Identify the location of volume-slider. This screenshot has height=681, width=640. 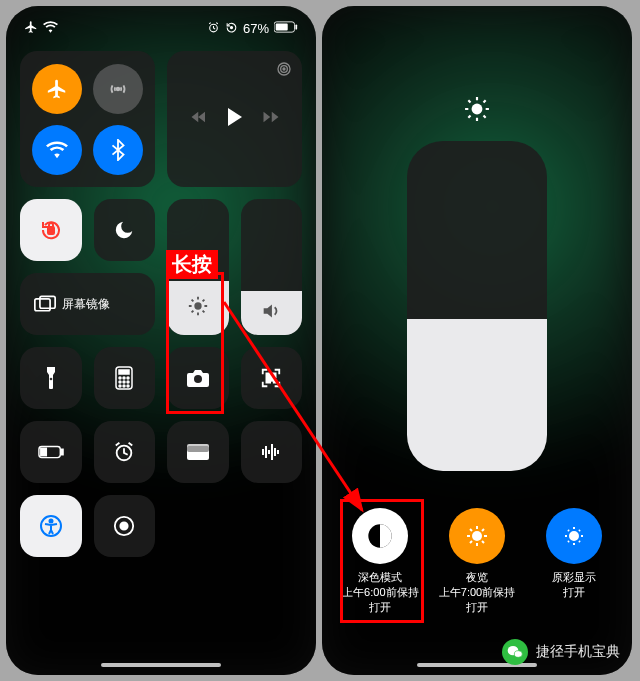
(272, 267).